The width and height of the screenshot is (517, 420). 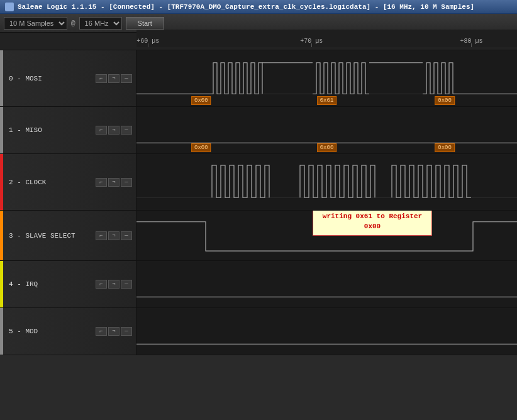 I want to click on mosi-badge-2: 0x61, so click(x=327, y=101).